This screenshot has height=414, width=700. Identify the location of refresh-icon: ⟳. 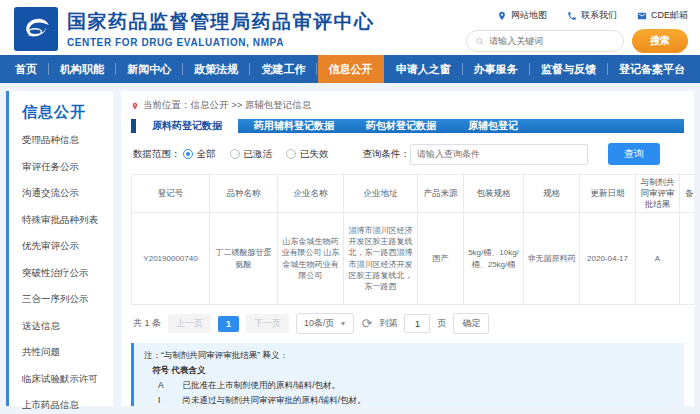
(366, 324).